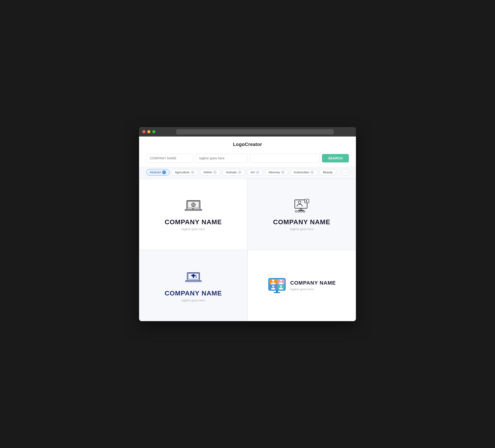  What do you see at coordinates (313, 283) in the screenshot?
I see `logo-4-company: COMPANY NAME` at bounding box center [313, 283].